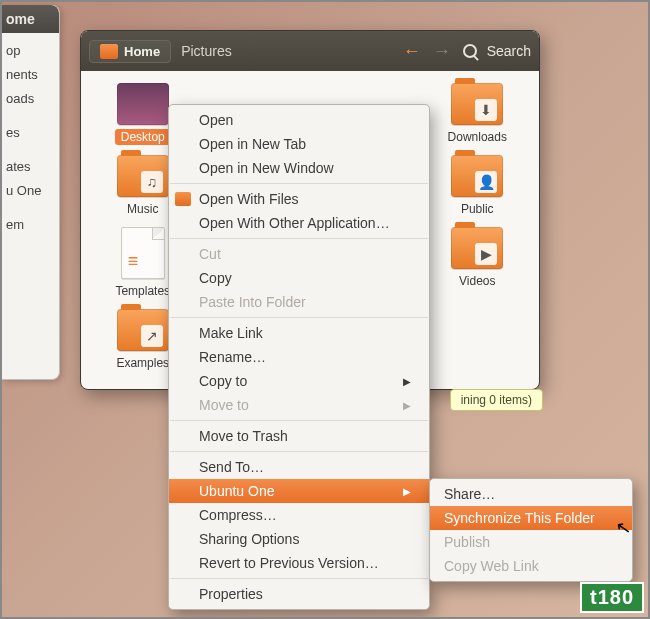  I want to click on menu-compress: Compress…, so click(299, 515).